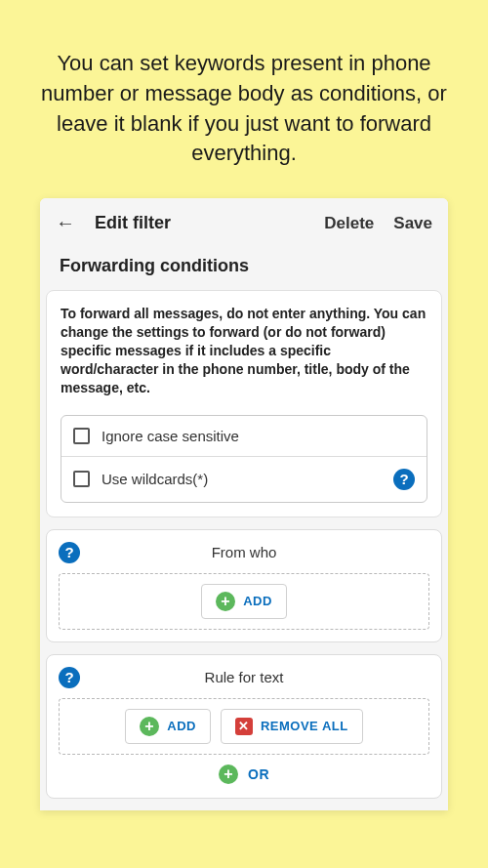 The image size is (488, 868). I want to click on ignore-case-row: Ignore case sensitive, so click(244, 435).